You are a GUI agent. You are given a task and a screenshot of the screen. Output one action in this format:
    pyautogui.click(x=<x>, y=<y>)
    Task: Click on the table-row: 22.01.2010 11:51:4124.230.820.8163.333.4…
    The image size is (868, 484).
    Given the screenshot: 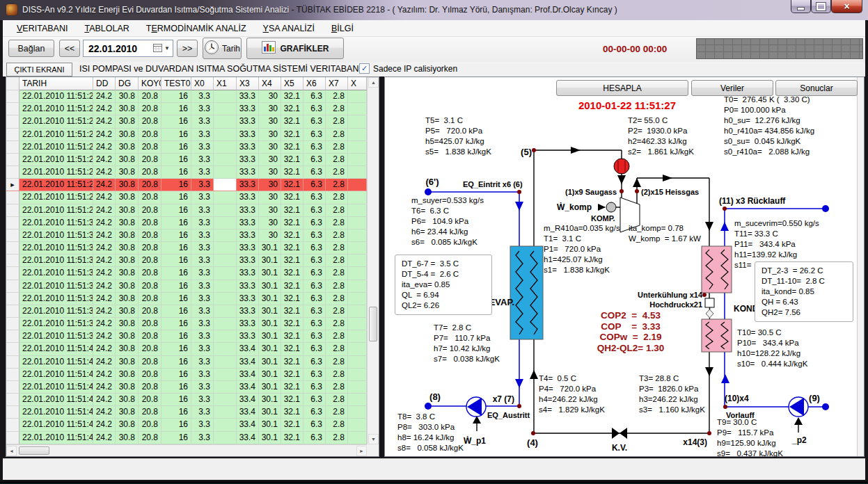 What is the action you would take?
    pyautogui.click(x=187, y=362)
    